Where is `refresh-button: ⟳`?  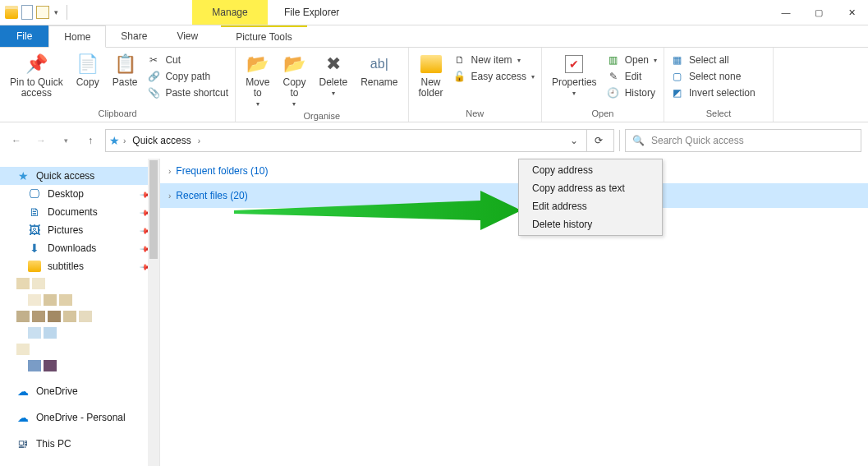
refresh-button: ⟳ is located at coordinates (598, 141).